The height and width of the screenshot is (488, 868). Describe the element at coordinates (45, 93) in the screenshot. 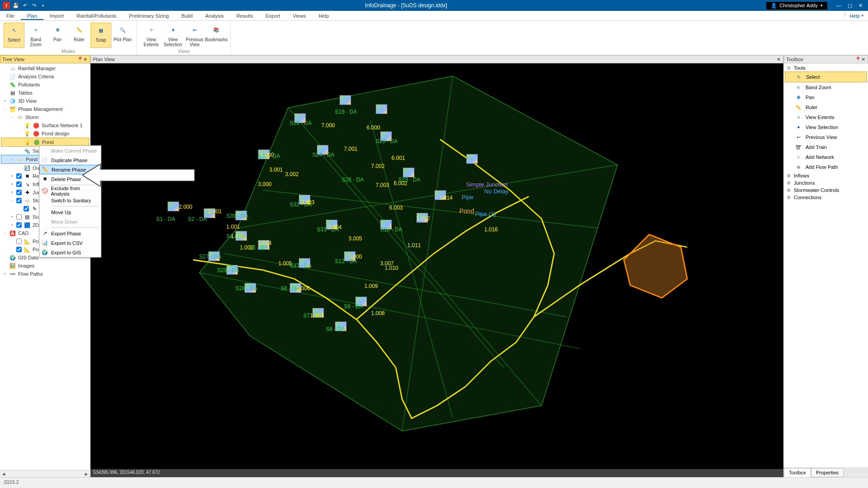

I see `tree-node: ▤Tables` at that location.